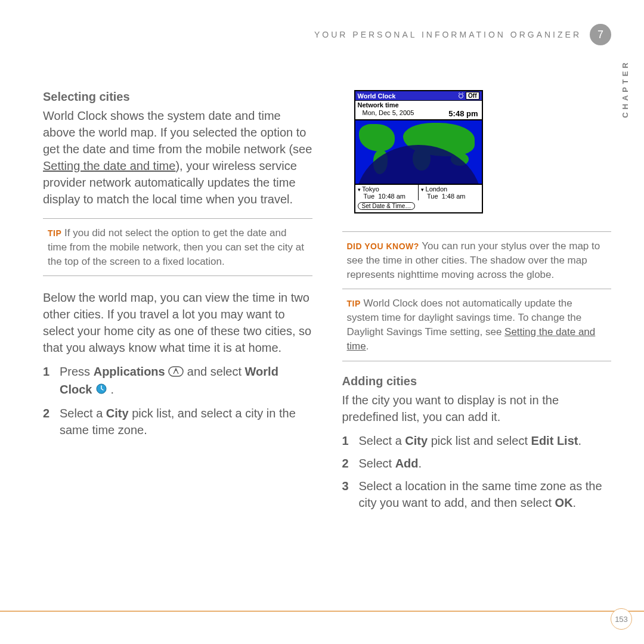  Describe the element at coordinates (176, 247) in the screenshot. I see `tip-text-1: If you did not select the option to get …` at that location.